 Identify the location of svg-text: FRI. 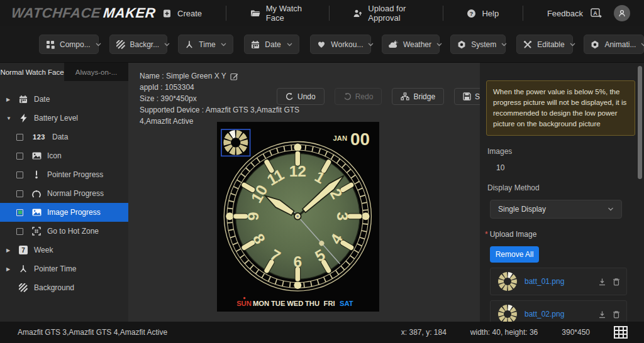
(330, 303).